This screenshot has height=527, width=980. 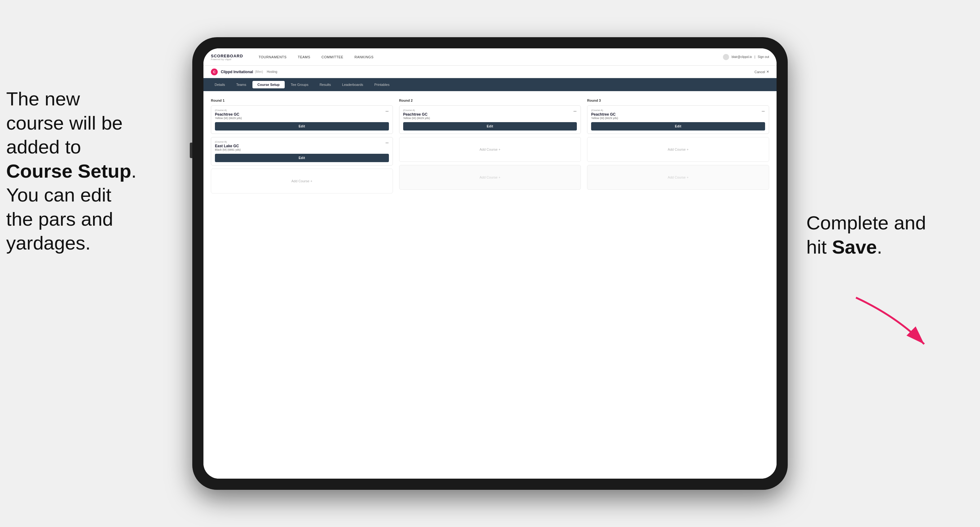 I want to click on tab-printables: Printables, so click(x=382, y=84).